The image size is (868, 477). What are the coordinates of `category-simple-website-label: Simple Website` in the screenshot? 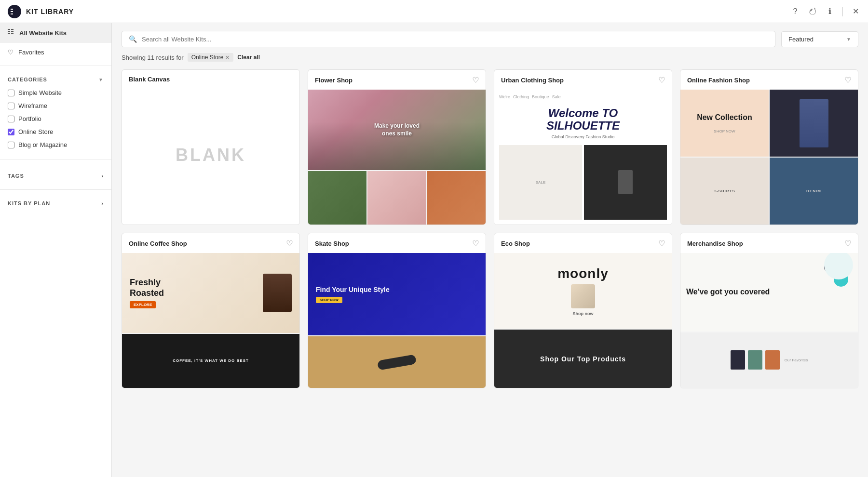 It's located at (40, 93).